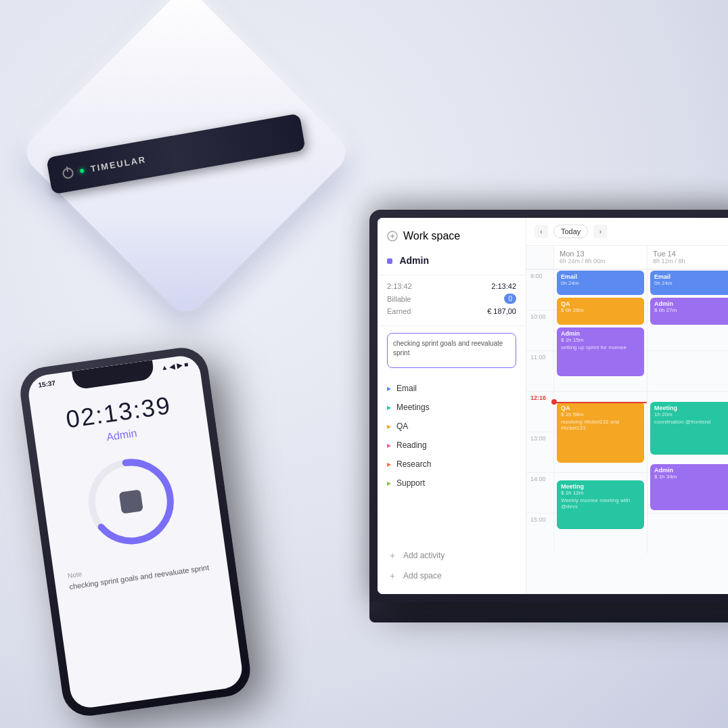 The image size is (728, 728). What do you see at coordinates (510, 299) in the screenshot?
I see `billable-toggle: 0` at bounding box center [510, 299].